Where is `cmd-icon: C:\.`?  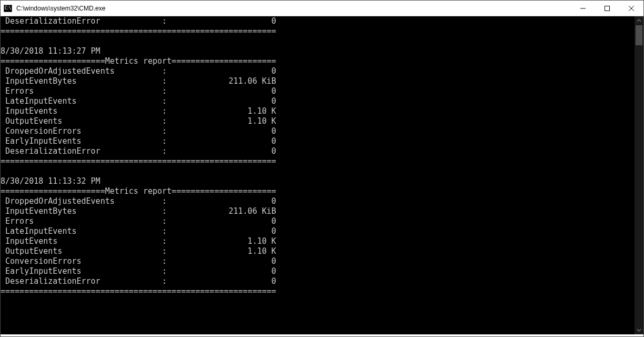
cmd-icon: C:\. is located at coordinates (8, 8).